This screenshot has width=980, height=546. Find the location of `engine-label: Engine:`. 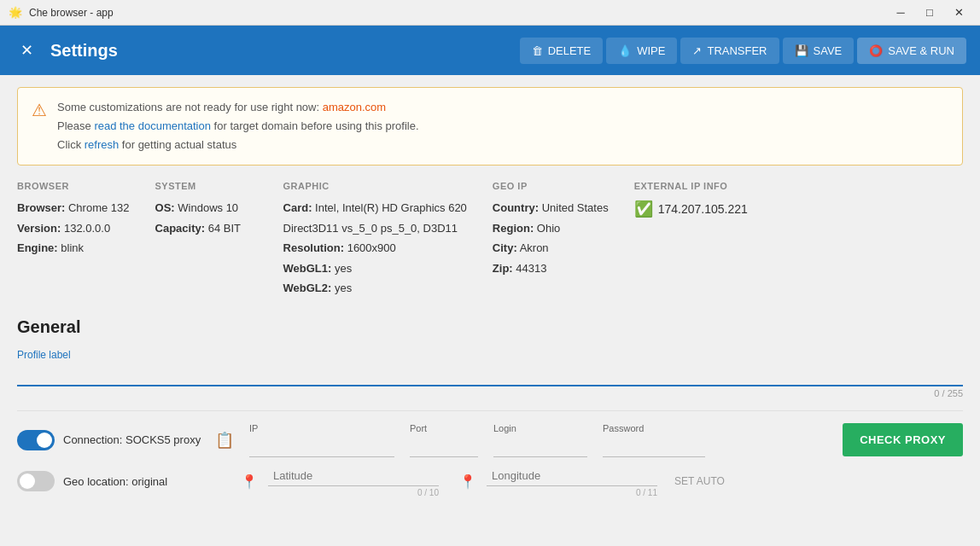

engine-label: Engine: is located at coordinates (38, 247).